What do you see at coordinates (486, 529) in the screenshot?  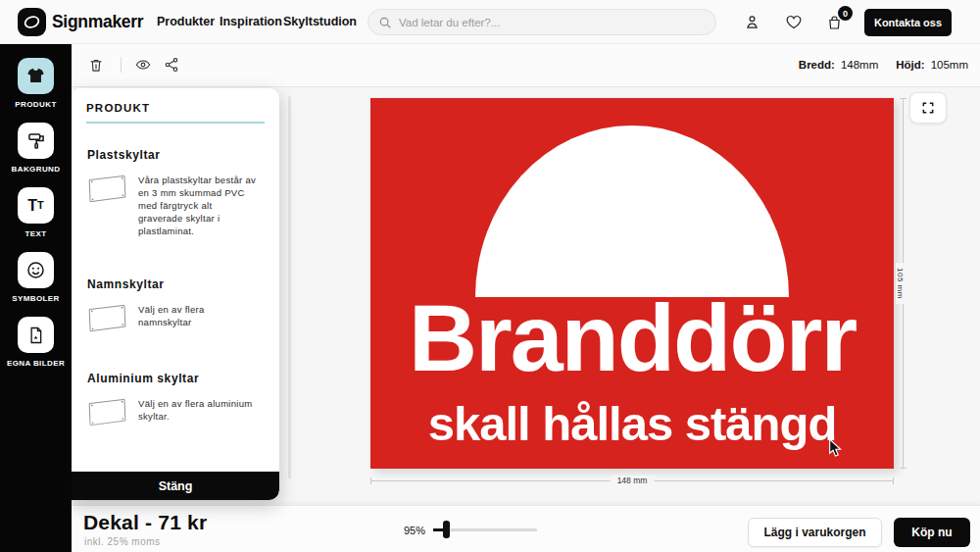 I see `zoom-slider` at bounding box center [486, 529].